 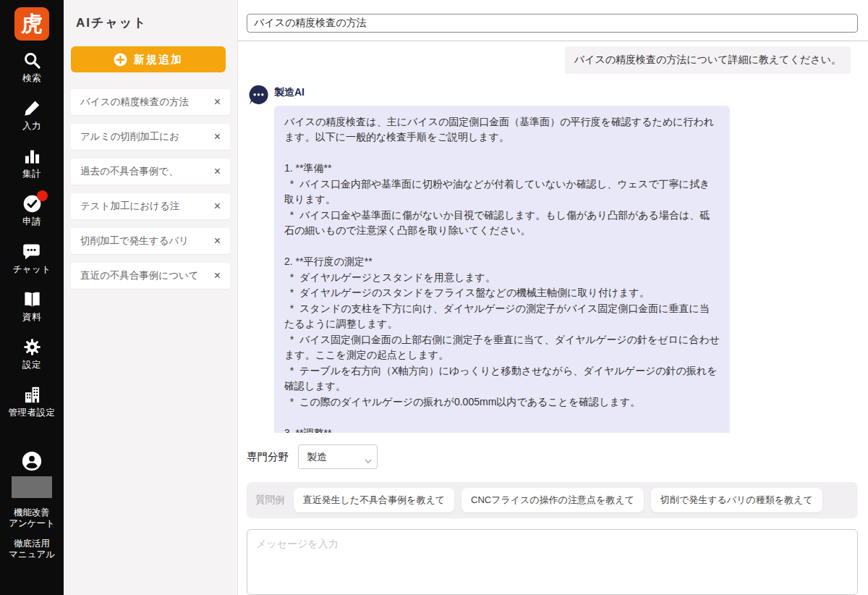 I want to click on chat-history-item-label: 過去の不具合事例で、, so click(x=129, y=172).